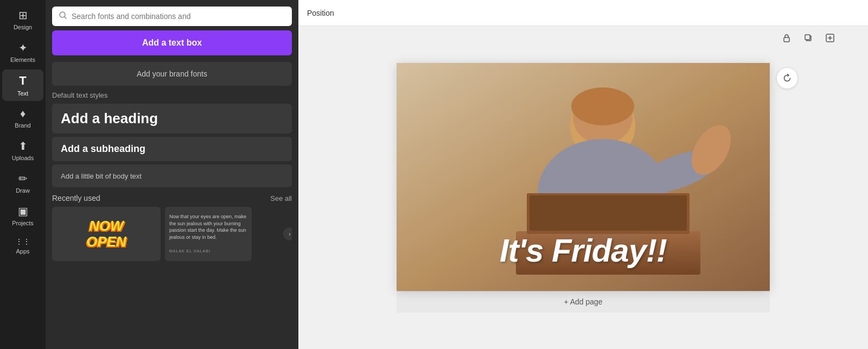 The image size is (868, 349). Describe the element at coordinates (787, 78) in the screenshot. I see `refresh-icon` at that location.